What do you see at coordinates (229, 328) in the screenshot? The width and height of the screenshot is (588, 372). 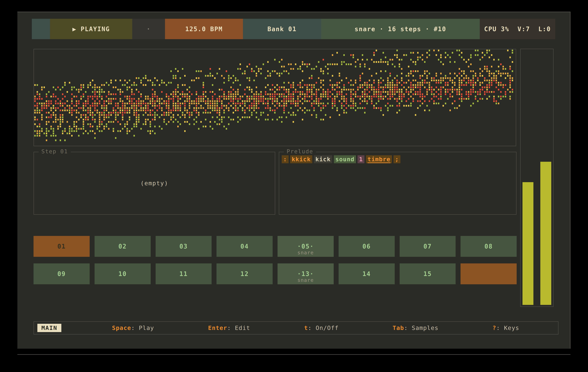 I see `hint-enter: Enter: Edit` at bounding box center [229, 328].